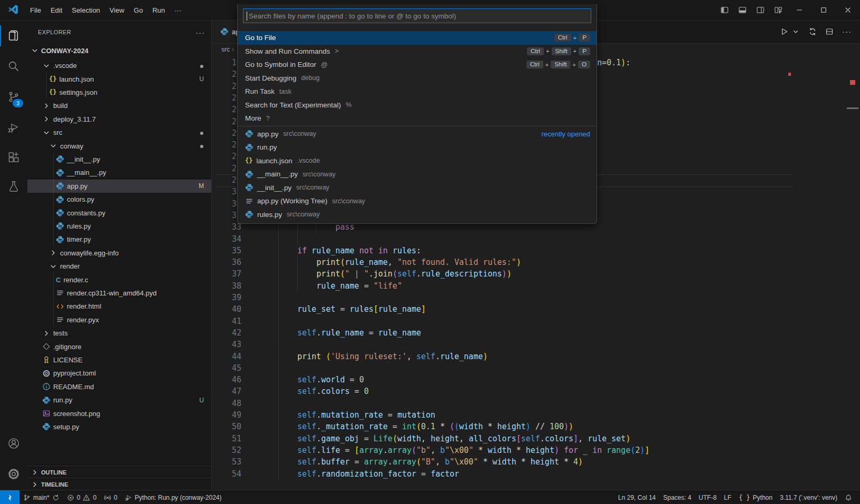  What do you see at coordinates (14, 186) in the screenshot?
I see `activitybar-testing` at bounding box center [14, 186].